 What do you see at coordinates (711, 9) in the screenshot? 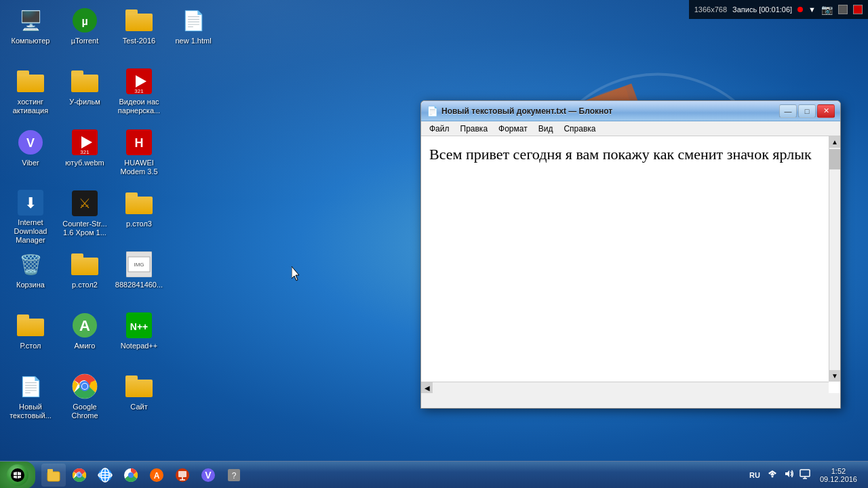
I see `recording-resolution: 1366x768` at bounding box center [711, 9].